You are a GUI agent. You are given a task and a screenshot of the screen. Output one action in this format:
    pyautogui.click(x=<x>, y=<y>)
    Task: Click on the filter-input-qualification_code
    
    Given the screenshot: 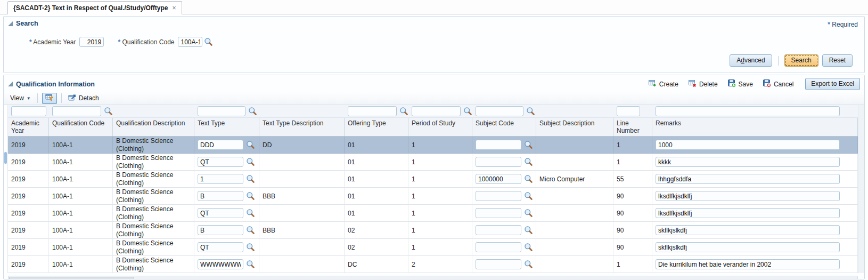 What is the action you would take?
    pyautogui.click(x=77, y=111)
    